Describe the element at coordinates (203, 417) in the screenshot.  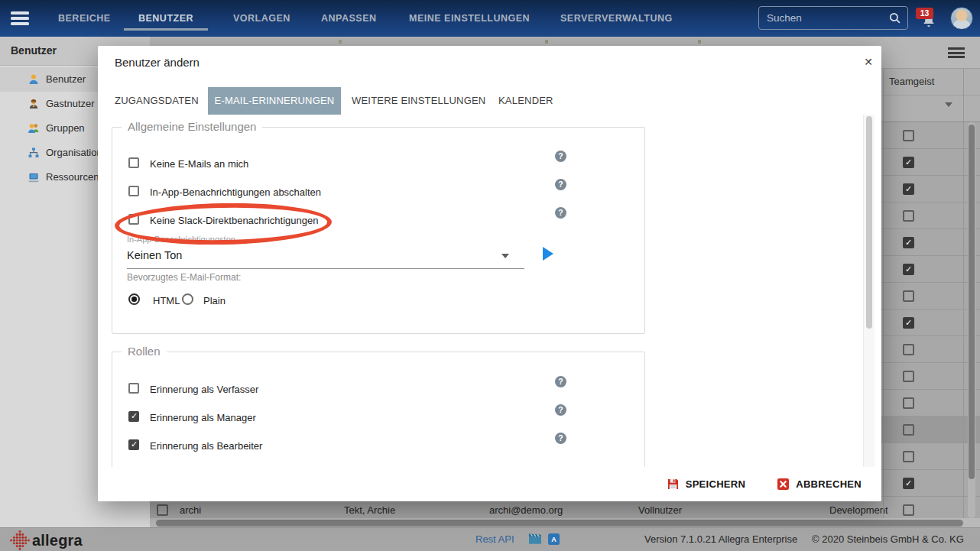
I see `role-checkbox-label: Erinnerung als Manager` at that location.